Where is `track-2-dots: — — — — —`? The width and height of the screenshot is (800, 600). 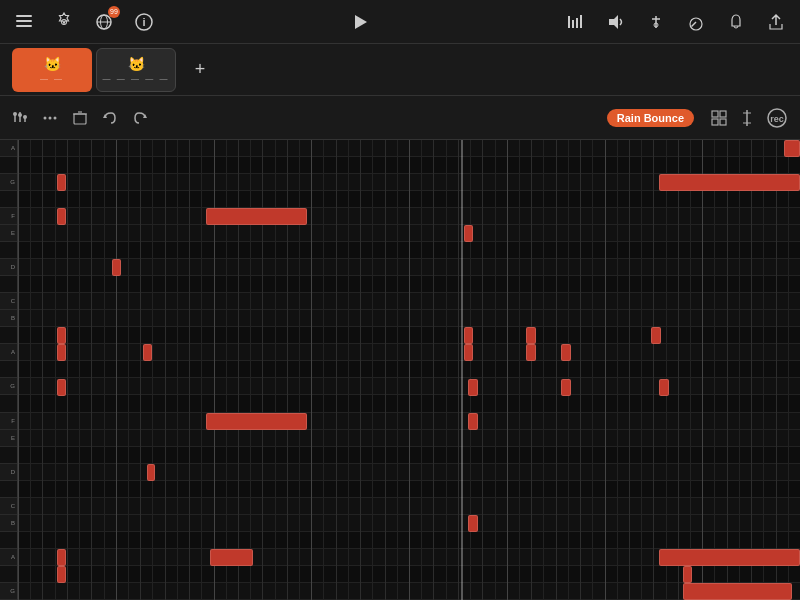
track-2-dots: — — — — — is located at coordinates (136, 78).